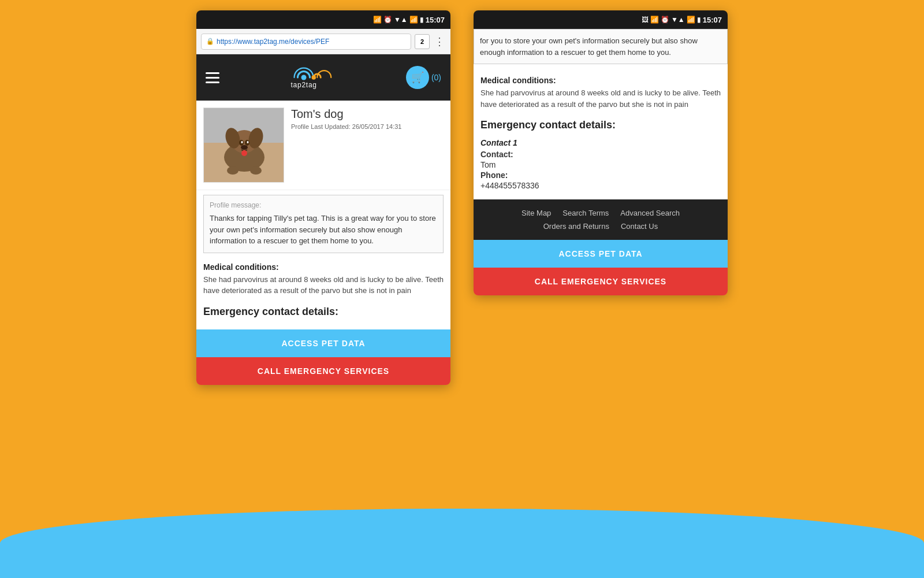 The height and width of the screenshot is (578, 924). I want to click on footer-row-2: Orders and Returns Contact Us, so click(601, 227).